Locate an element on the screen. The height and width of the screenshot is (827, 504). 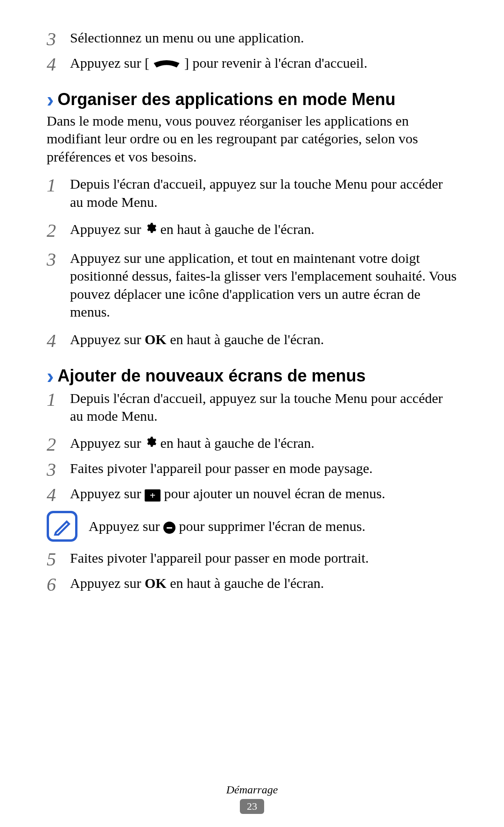
text-fragment: Appuyez sur [ is located at coordinates (110, 63).